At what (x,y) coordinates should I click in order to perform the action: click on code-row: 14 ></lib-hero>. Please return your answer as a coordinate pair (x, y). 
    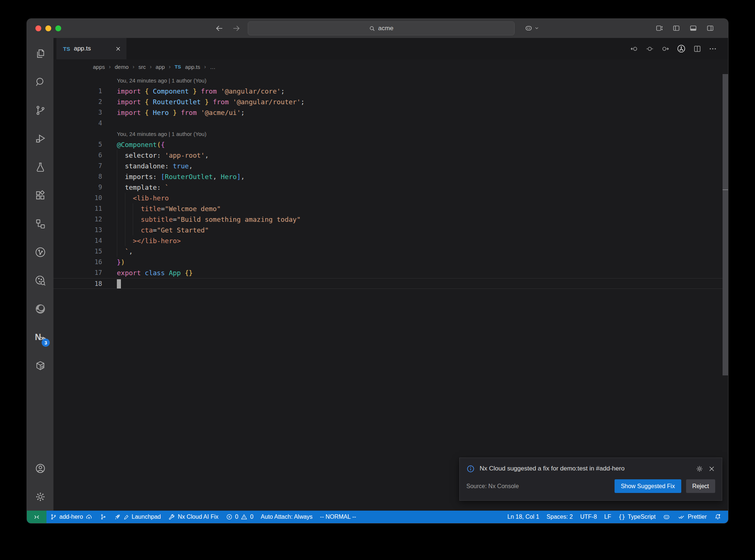
    Looking at the image, I should click on (391, 241).